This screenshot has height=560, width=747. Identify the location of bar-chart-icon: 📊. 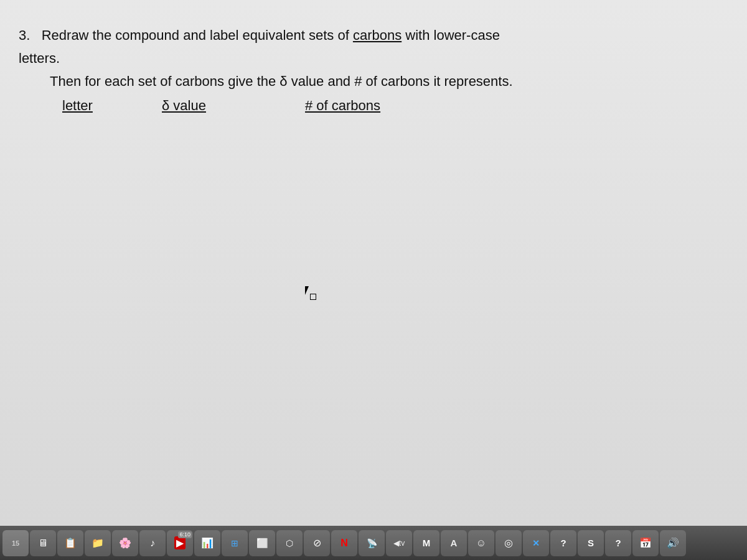
(207, 543).